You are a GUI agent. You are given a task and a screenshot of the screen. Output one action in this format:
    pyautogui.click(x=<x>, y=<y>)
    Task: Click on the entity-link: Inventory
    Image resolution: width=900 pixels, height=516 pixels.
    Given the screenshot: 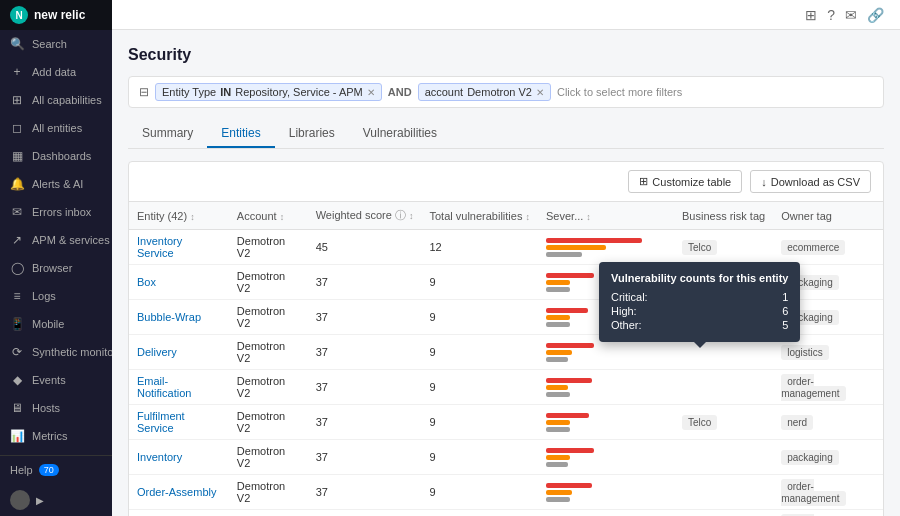 What is the action you would take?
    pyautogui.click(x=160, y=457)
    